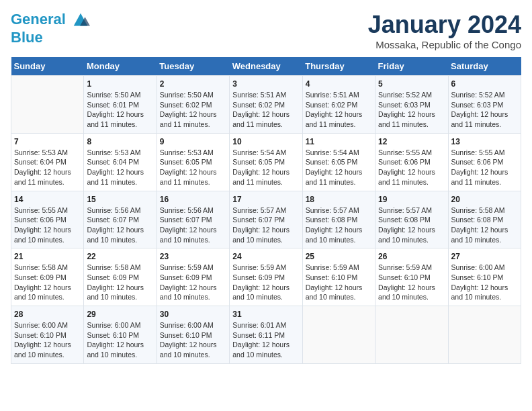 The height and width of the screenshot is (411, 532). What do you see at coordinates (445, 44) in the screenshot?
I see `location-subtitle: Mossaka, Republic of the Congo` at bounding box center [445, 44].